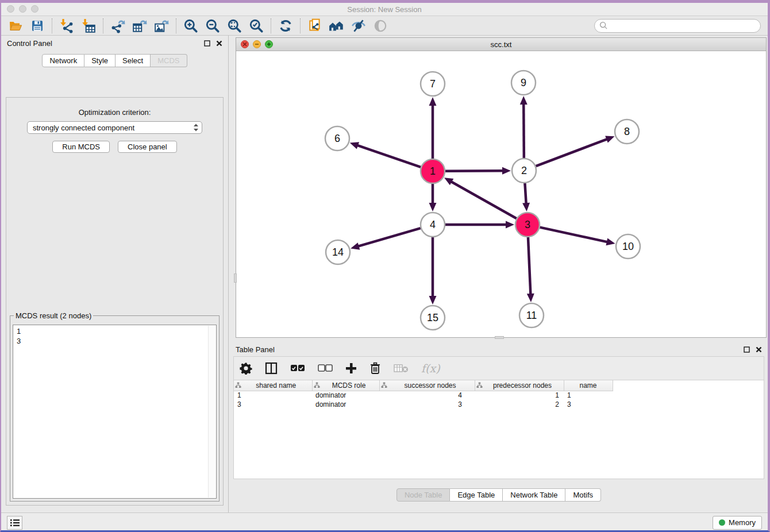  I want to click on control-tab-style: Style, so click(100, 61).